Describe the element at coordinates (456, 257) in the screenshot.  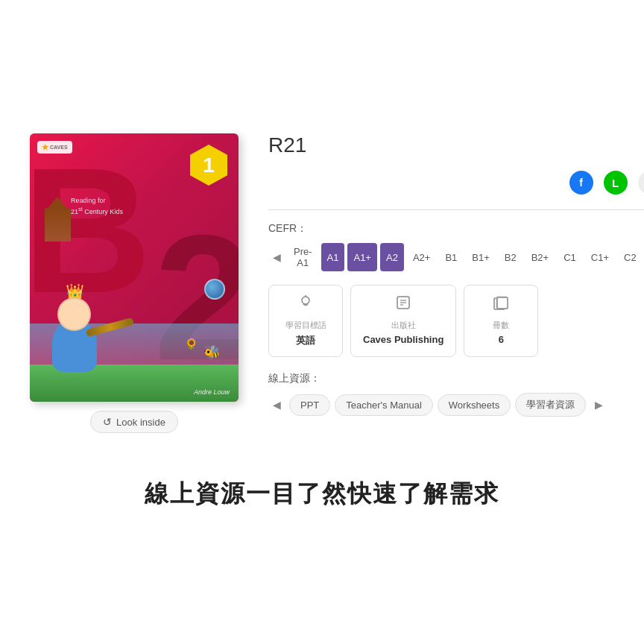
I see `cefr-nav: ◀ Pre-A1 A1 A1+ A2 A2+ B1 B1+ B2 B2+ C1 …` at that location.